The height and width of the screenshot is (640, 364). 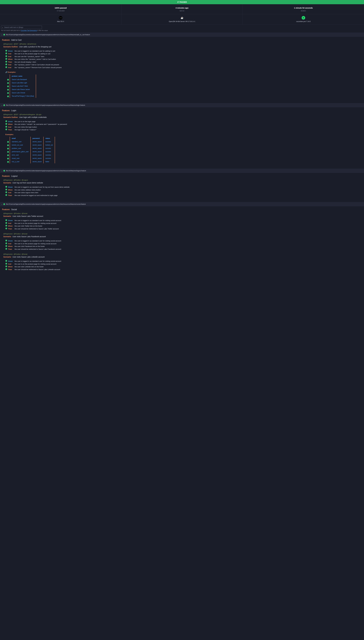 I want to click on scenario-tags: @Regression@DDT@PositiveAndNegative@Logi…, so click(x=182, y=115).